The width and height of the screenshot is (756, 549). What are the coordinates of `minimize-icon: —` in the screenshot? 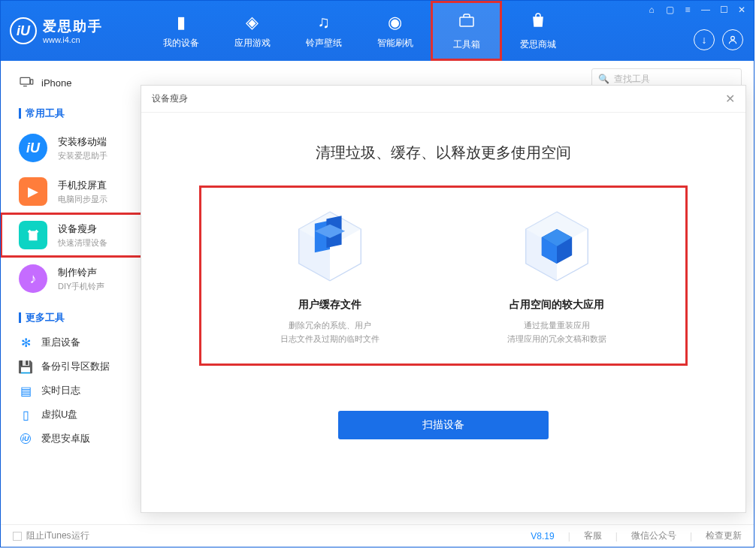 It's located at (706, 10).